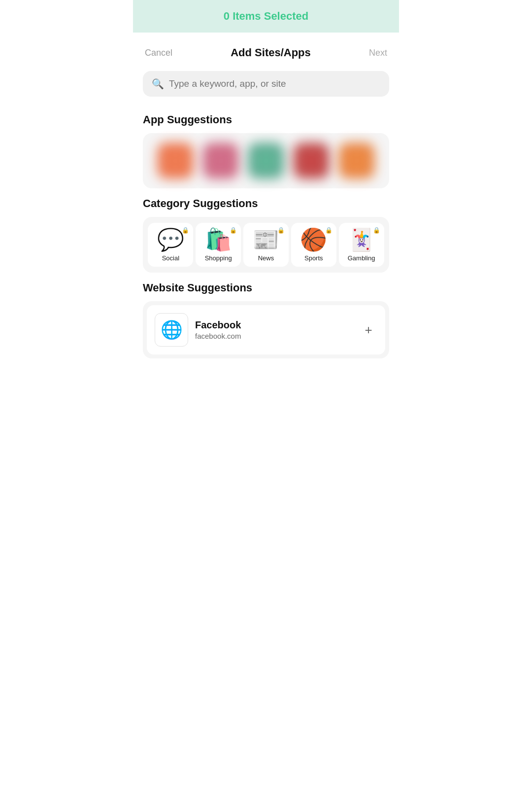  I want to click on category-emoji-sports: 🏀, so click(313, 240).